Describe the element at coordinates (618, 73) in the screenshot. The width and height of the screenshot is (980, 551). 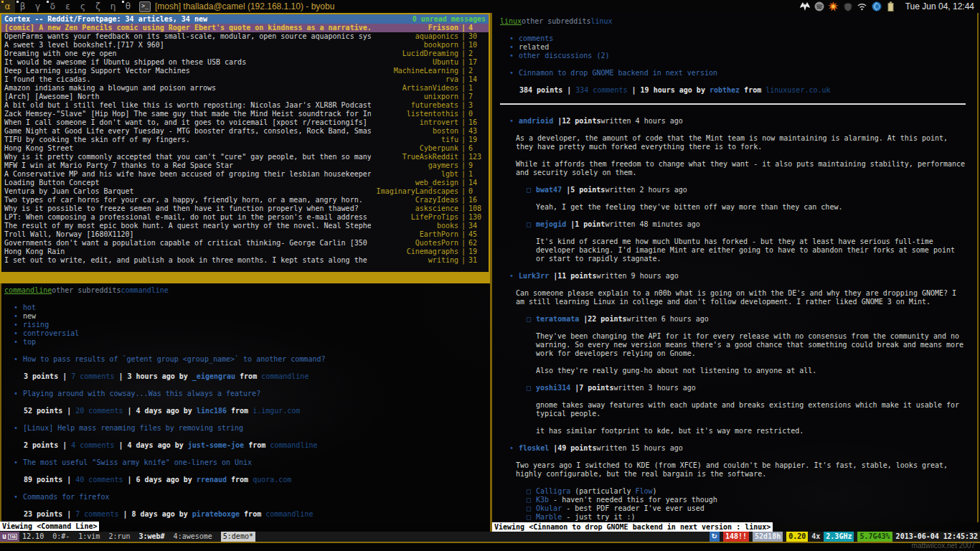
I see `post-title-link: Cinnamon to drop GNOME backend in next v…` at that location.